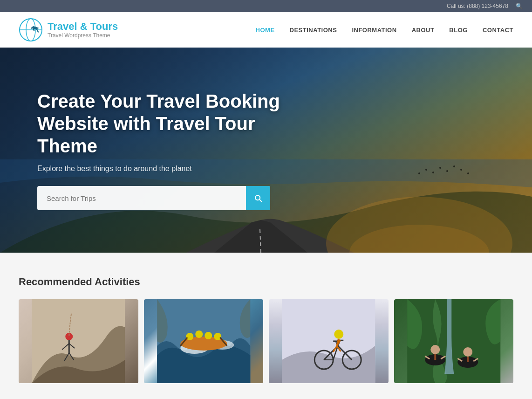 The width and height of the screenshot is (532, 399). I want to click on activity-card-climbing, so click(78, 341).